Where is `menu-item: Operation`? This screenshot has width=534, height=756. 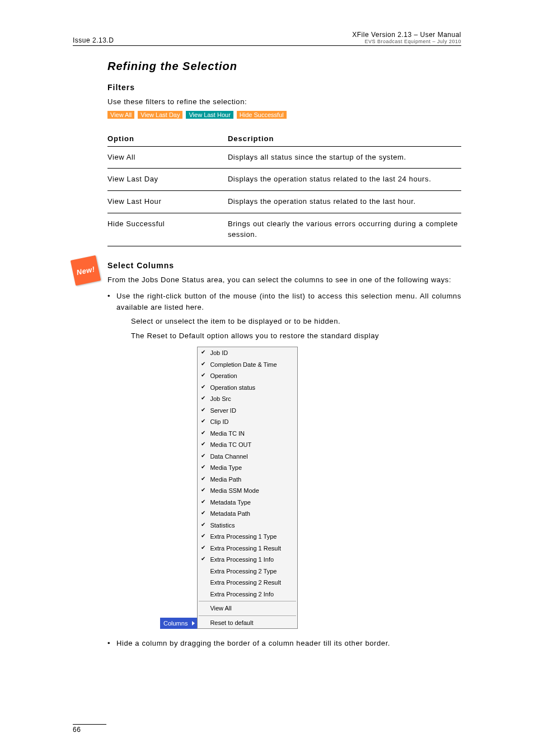
menu-item: Operation is located at coordinates (247, 376).